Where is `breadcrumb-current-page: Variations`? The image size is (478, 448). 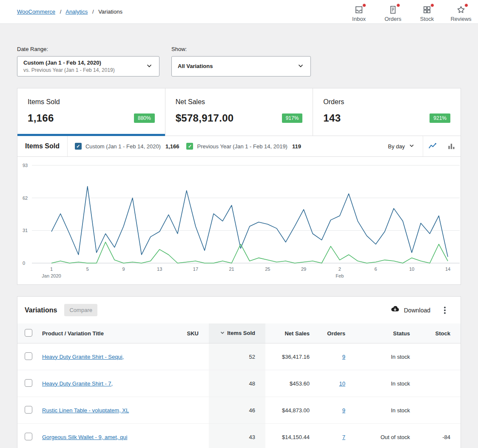
breadcrumb-current-page: Variations is located at coordinates (111, 12).